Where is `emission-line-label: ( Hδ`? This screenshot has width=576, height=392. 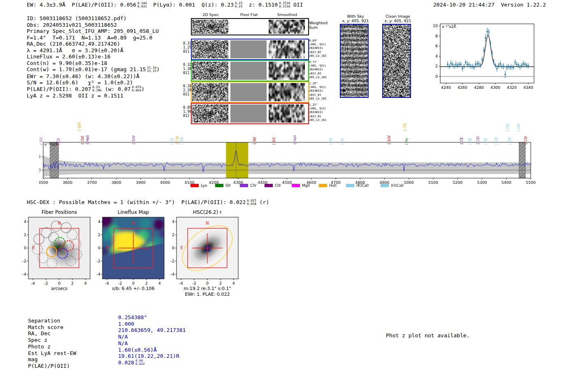
emission-line-label: ( Hδ is located at coordinates (331, 141).